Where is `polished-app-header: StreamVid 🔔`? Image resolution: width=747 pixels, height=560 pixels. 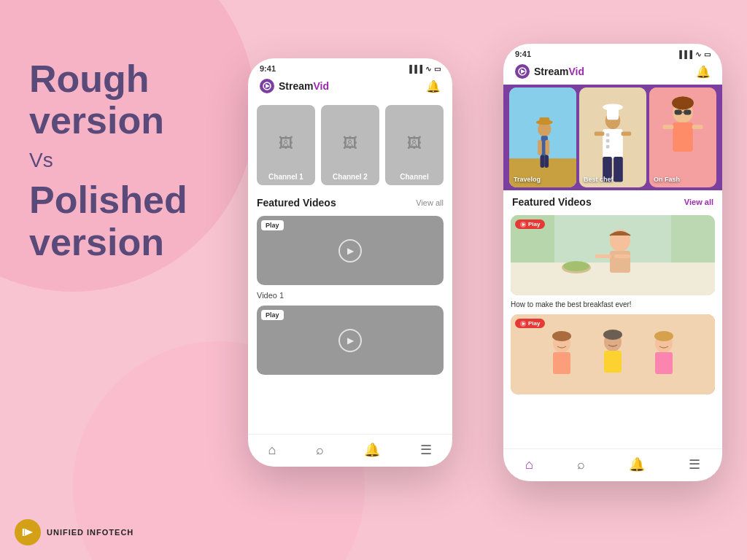 polished-app-header: StreamVid 🔔 is located at coordinates (613, 73).